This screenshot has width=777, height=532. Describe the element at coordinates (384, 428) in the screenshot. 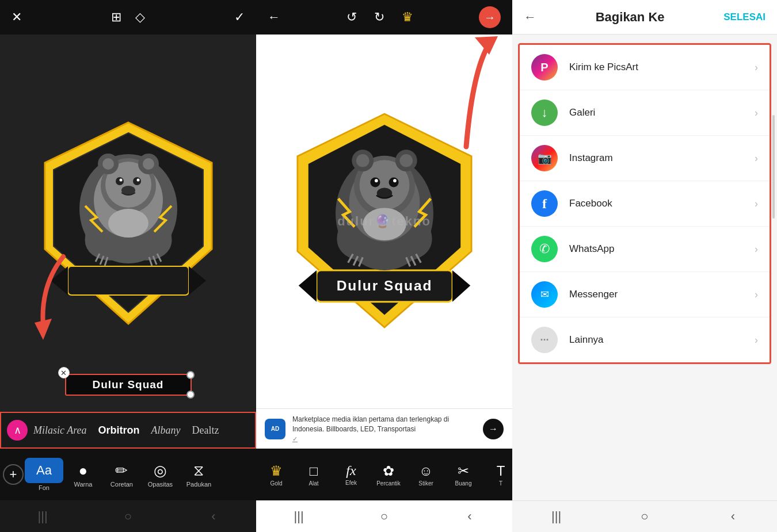

I see `ad-banner: AD Marketplace media iklan pertama dan t…` at that location.